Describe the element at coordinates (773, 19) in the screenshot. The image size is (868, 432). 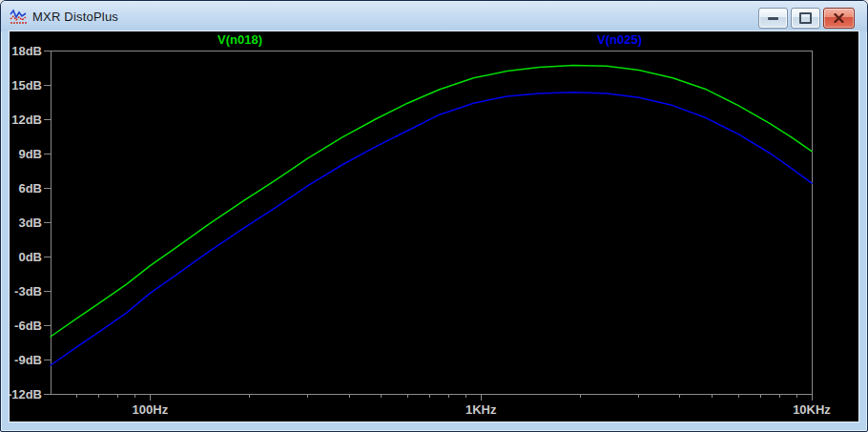
I see `minimize-icon` at that location.